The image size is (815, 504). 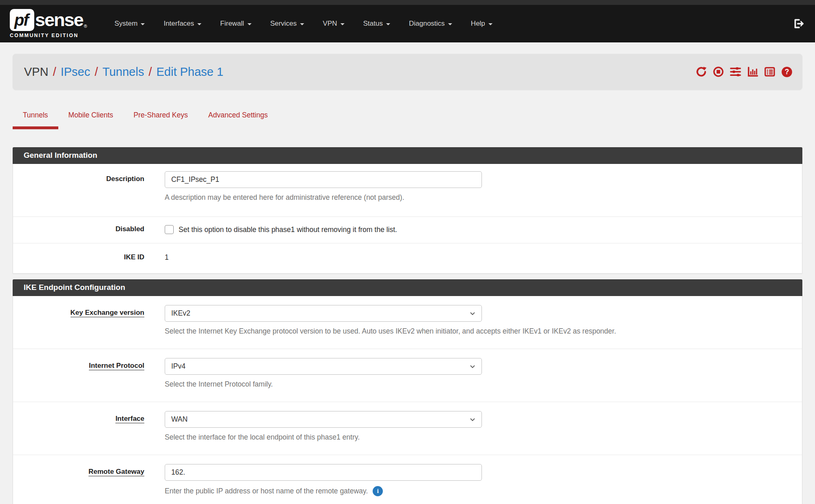 I want to click on nav-item-label: Help, so click(x=478, y=24).